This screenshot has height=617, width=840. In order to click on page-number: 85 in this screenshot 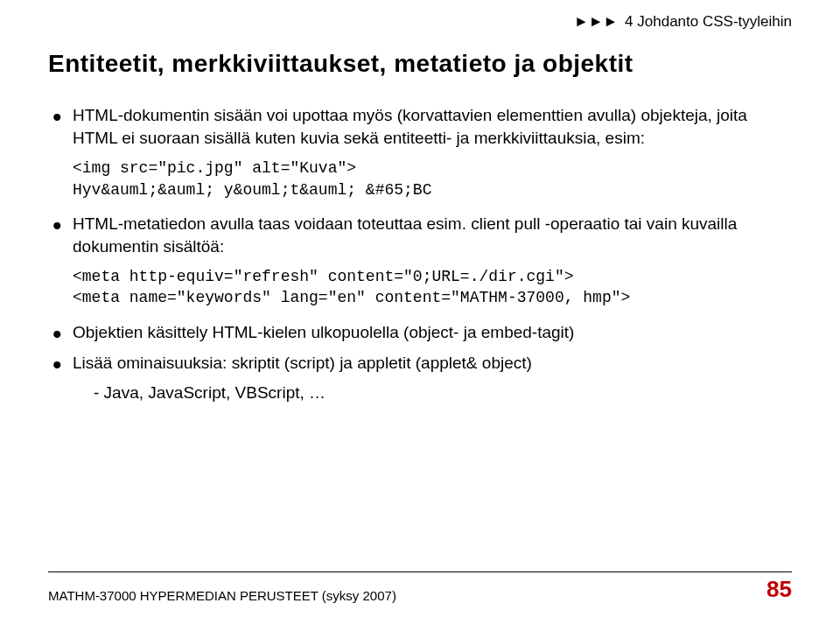, I will do `click(779, 590)`.